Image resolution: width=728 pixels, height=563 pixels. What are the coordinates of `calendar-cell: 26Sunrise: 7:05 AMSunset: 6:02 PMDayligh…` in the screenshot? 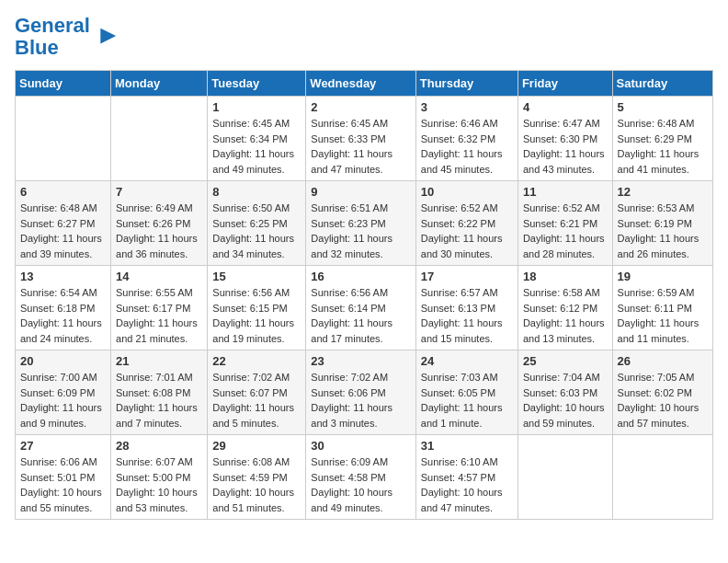 It's located at (662, 393).